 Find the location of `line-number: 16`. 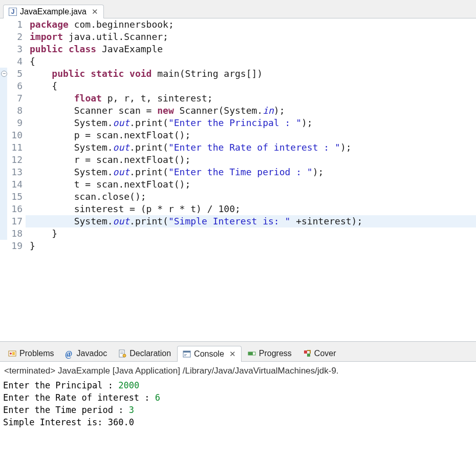

line-number: 16 is located at coordinates (15, 209).